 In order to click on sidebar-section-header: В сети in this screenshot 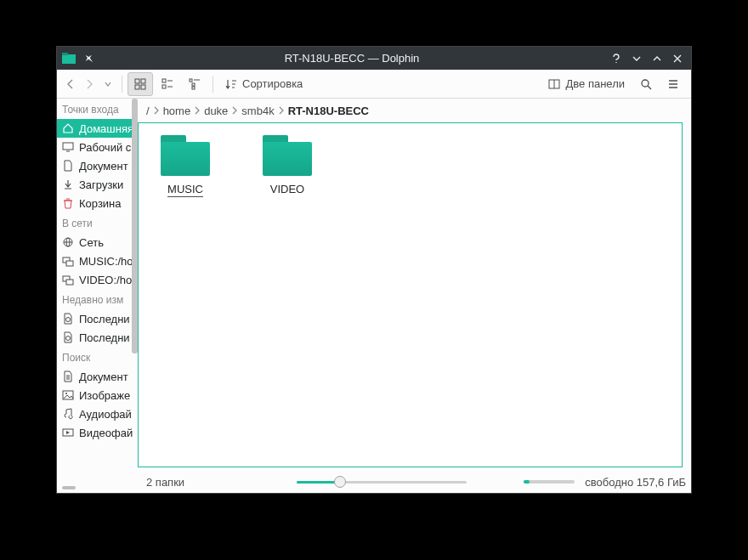, I will do `click(97, 223)`.